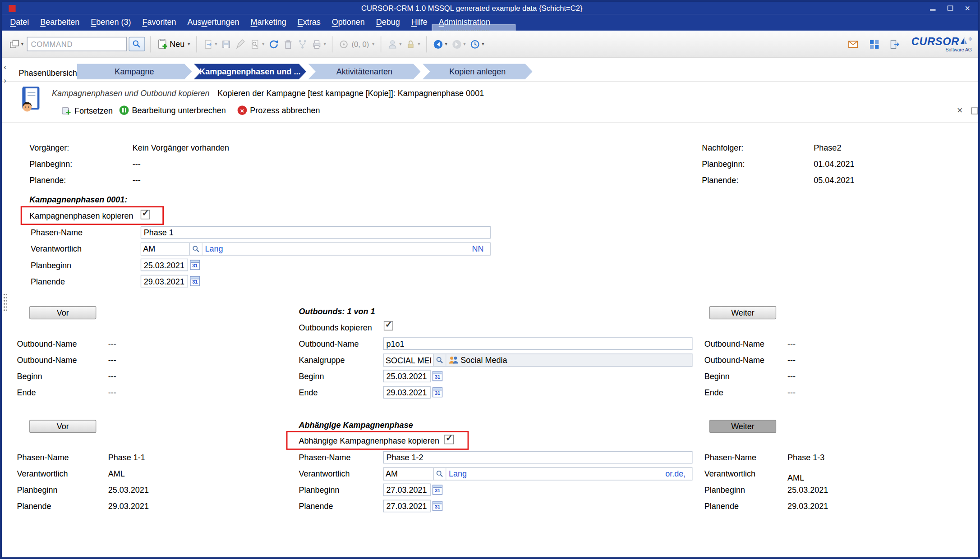 Image resolution: width=980 pixels, height=559 pixels. What do you see at coordinates (895, 44) in the screenshot?
I see `logout-button` at bounding box center [895, 44].